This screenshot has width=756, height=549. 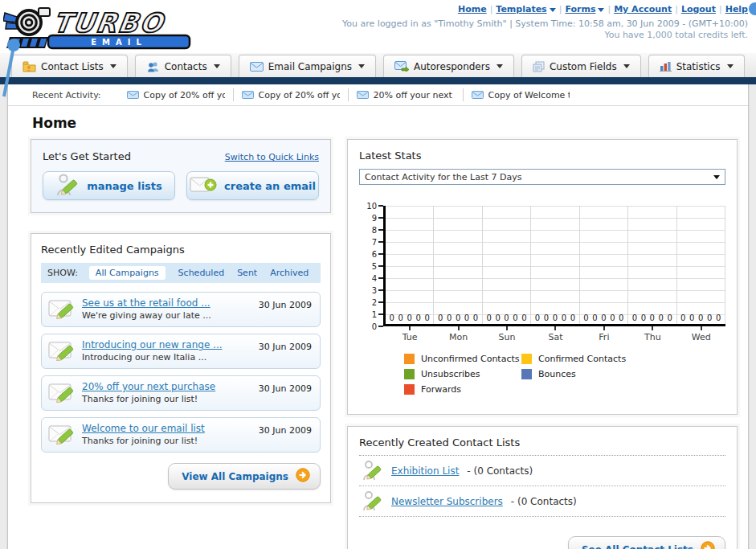 I want to click on campaign-title-link: Introducing our new range ..., so click(x=170, y=345).